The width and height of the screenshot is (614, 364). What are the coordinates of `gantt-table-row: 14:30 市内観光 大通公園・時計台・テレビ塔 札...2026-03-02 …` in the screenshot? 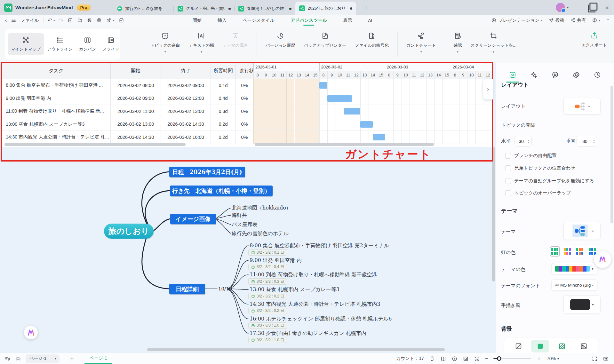 It's located at (128, 138).